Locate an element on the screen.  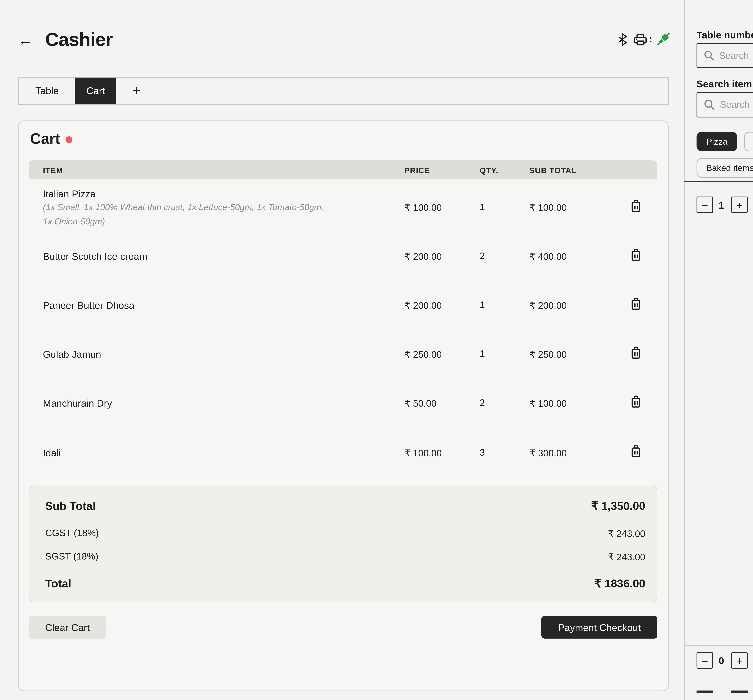
item-subtotal: ₹ 300.00 is located at coordinates (548, 453).